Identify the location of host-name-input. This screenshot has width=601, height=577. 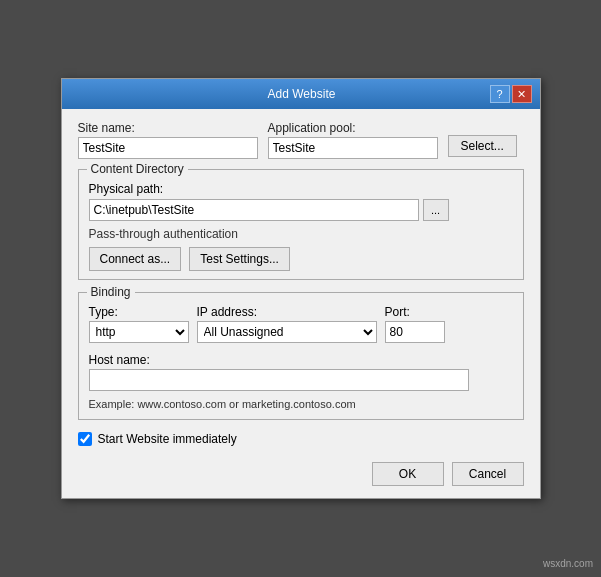
(279, 380).